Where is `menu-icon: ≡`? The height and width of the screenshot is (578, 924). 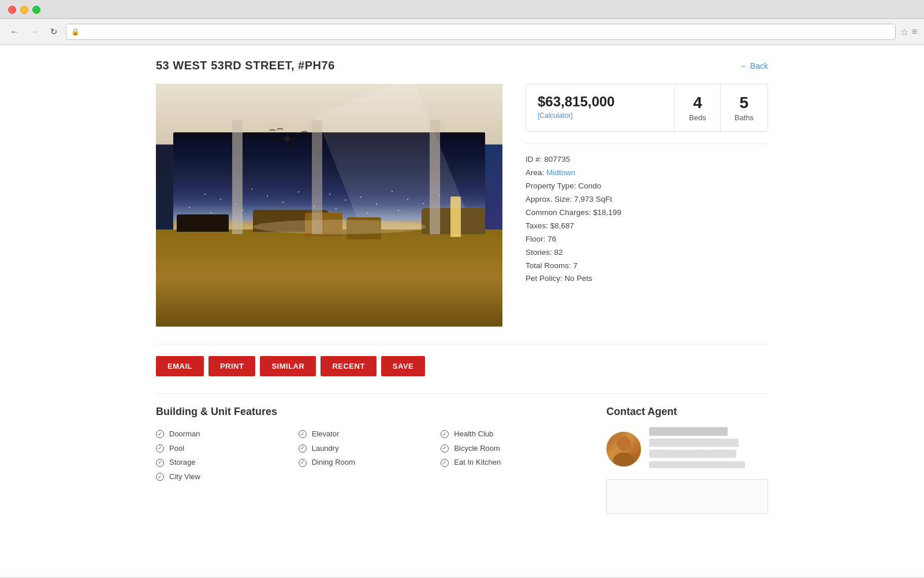 menu-icon: ≡ is located at coordinates (915, 32).